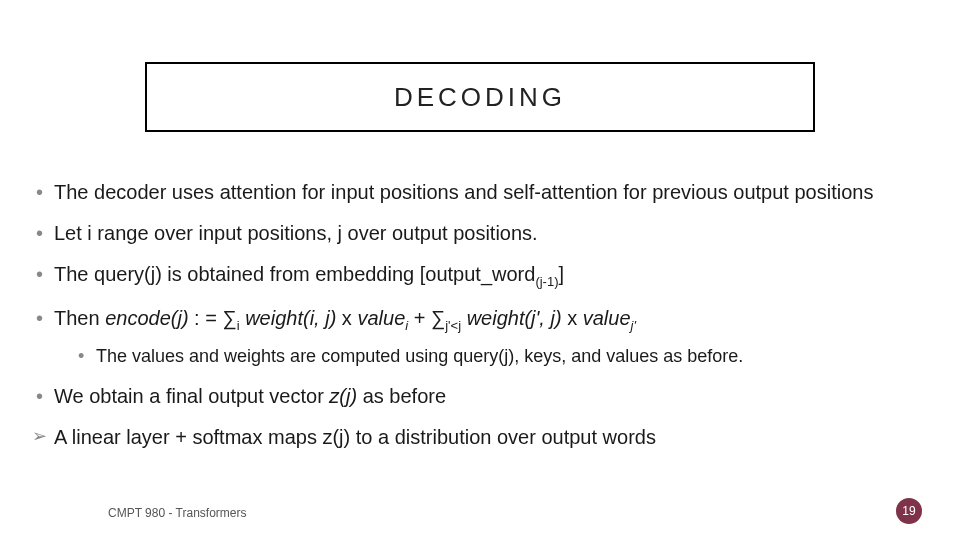 This screenshot has width=960, height=540. What do you see at coordinates (402, 396) in the screenshot?
I see `b5-post: as before` at bounding box center [402, 396].